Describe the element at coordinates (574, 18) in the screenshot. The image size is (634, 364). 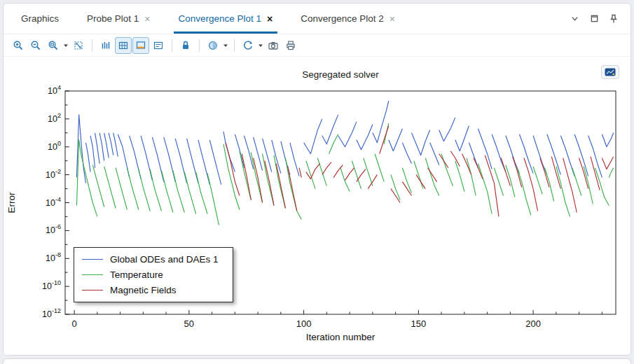
I see `chevron-down-icon` at that location.